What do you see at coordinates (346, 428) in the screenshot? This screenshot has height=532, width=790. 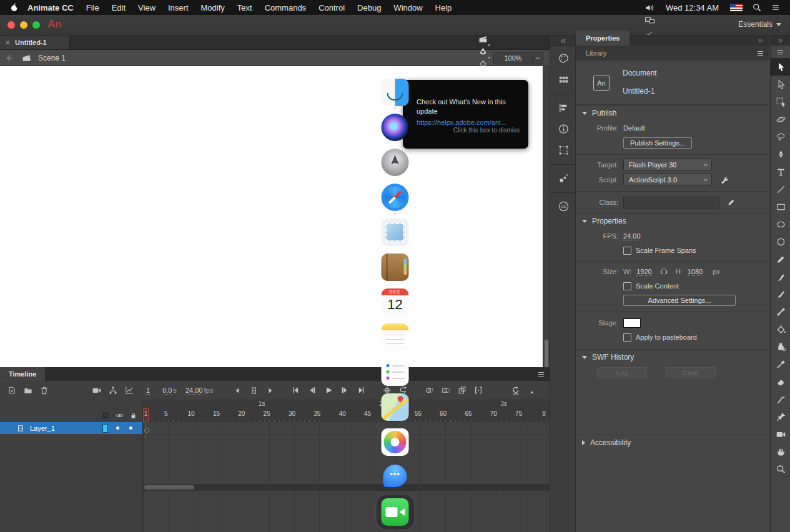 I see `layer-frames-row` at bounding box center [346, 428].